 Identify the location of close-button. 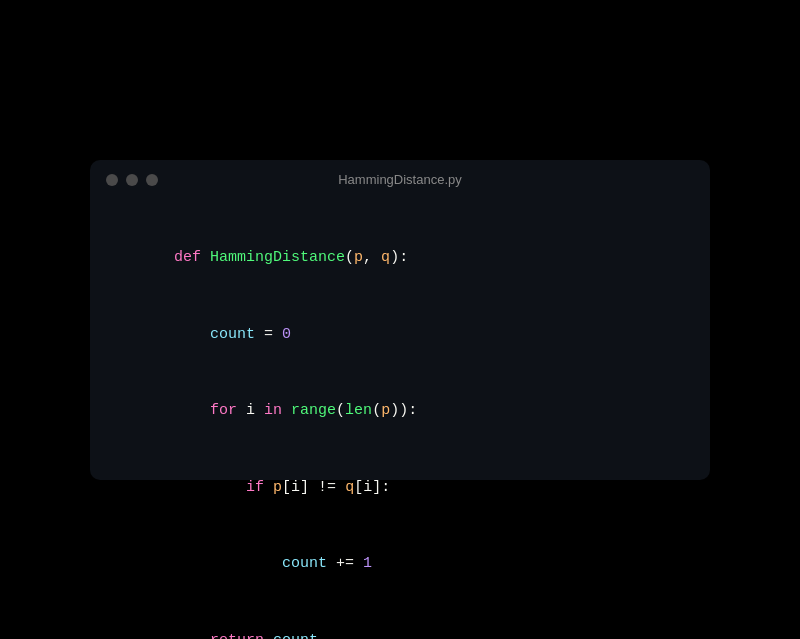
(112, 180).